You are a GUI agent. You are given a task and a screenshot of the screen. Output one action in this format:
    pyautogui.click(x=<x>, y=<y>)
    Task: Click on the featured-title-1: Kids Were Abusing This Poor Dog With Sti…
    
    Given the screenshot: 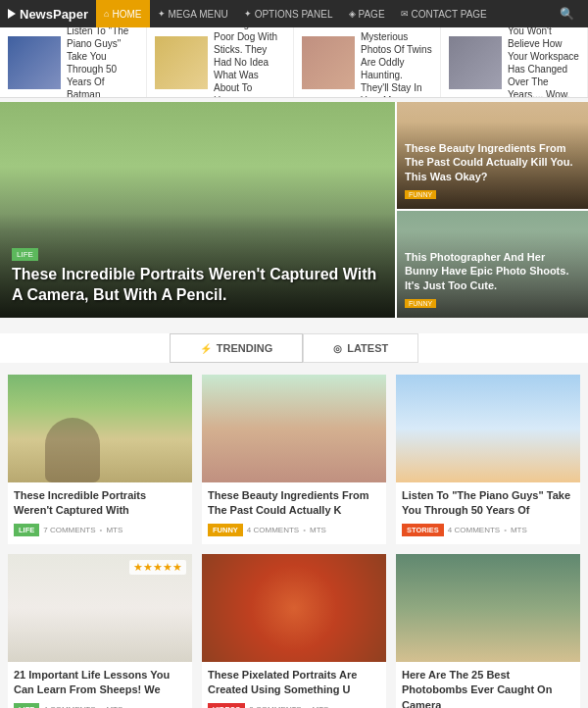 What is the action you would take?
    pyautogui.click(x=245, y=63)
    